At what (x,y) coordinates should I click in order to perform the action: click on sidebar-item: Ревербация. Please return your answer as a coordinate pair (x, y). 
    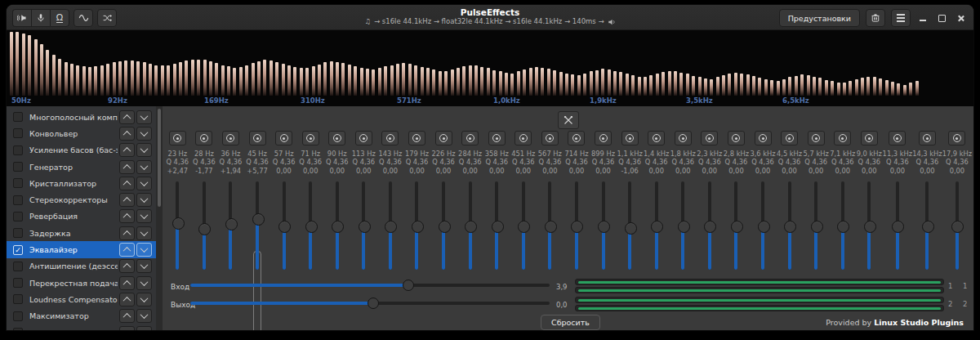
    Looking at the image, I should click on (82, 217).